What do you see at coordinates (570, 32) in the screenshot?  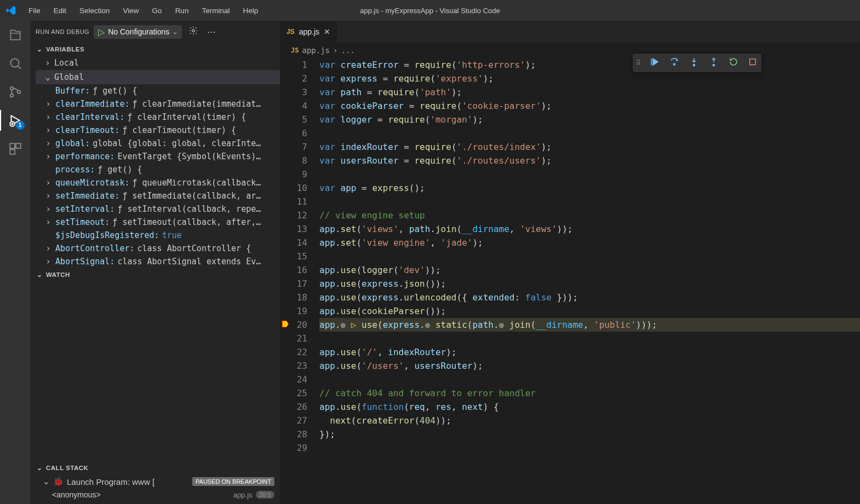 I see `tab-bar: JS app.js ✕` at bounding box center [570, 32].